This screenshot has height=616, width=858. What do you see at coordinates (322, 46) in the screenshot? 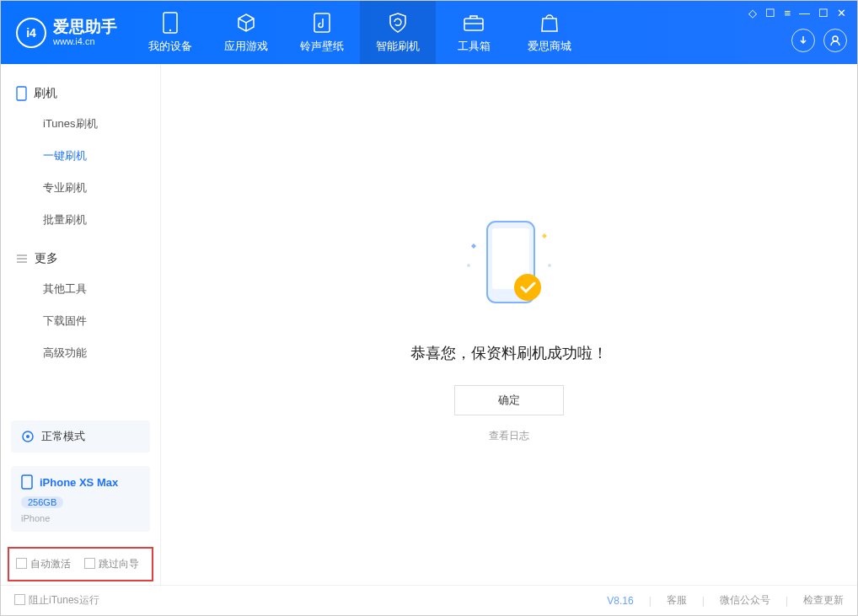
I see `nav-label: 铃声壁纸` at bounding box center [322, 46].